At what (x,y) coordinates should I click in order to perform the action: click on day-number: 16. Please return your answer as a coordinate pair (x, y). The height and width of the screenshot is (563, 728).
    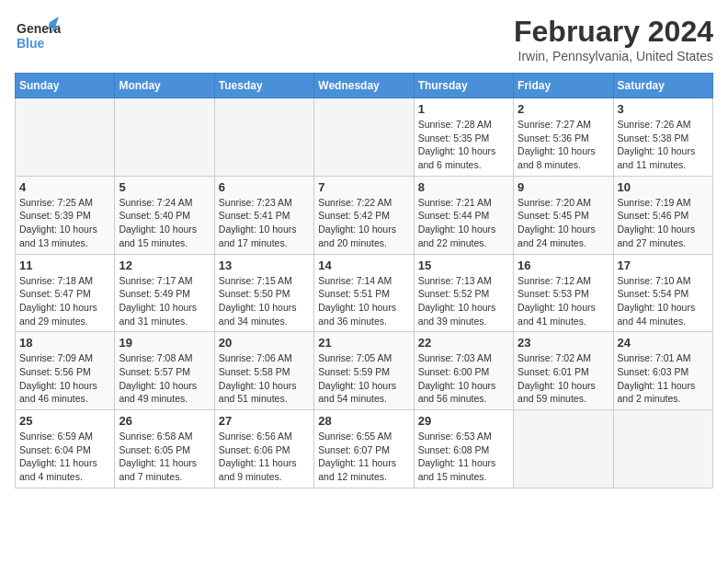
    Looking at the image, I should click on (563, 265).